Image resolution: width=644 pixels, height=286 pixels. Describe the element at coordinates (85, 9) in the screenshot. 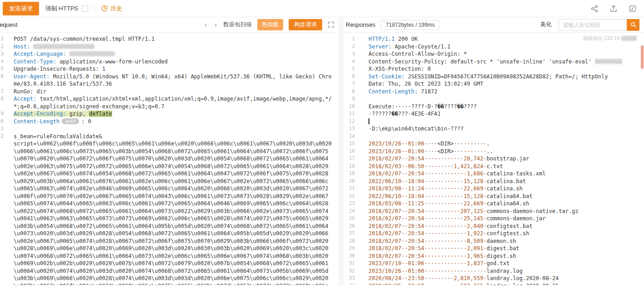

I see `force-https-checkbox` at that location.